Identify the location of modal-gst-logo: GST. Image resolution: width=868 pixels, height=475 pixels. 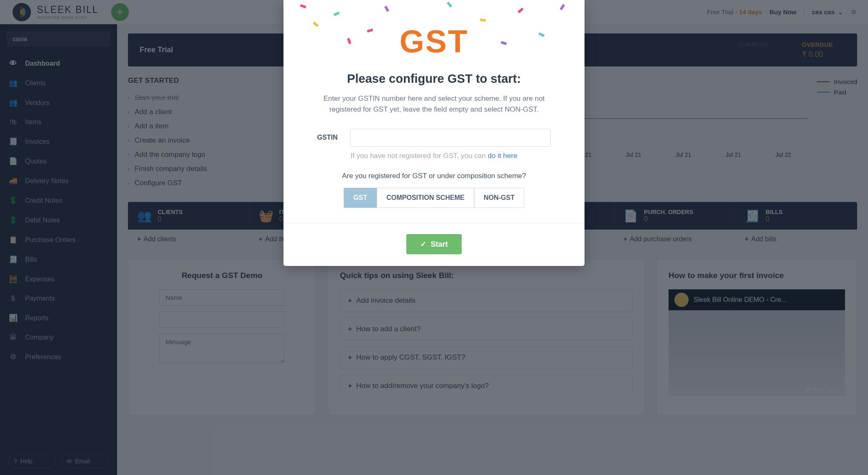
(434, 41).